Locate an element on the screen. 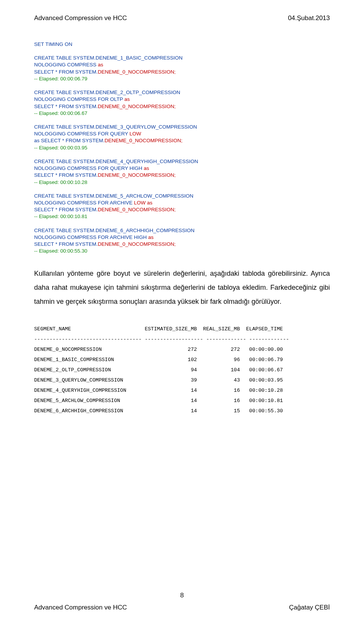  code-line: CREATE TABLE SYSTEM.DENEME_1_BASIC_COMPR… is located at coordinates (108, 58).